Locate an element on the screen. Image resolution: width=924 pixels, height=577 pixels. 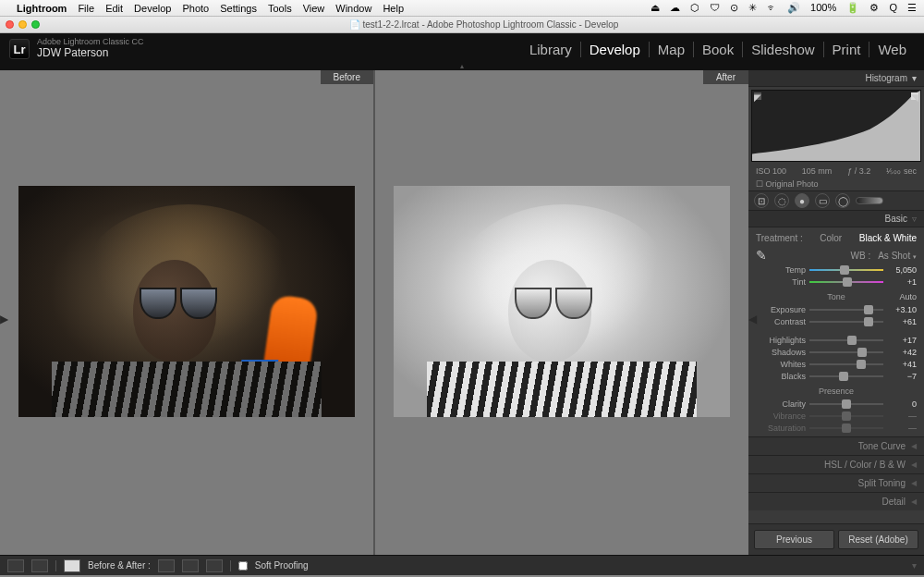
menu-develop: Develop is located at coordinates (152, 8).